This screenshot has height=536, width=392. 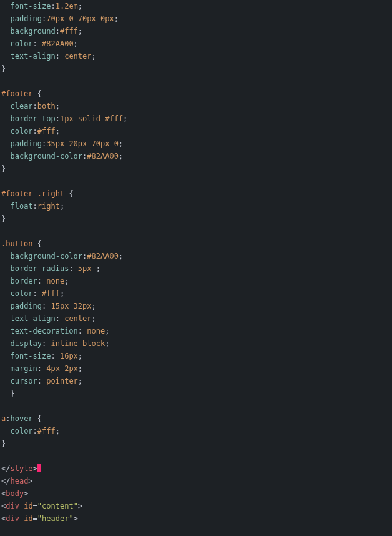 What do you see at coordinates (196, 44) in the screenshot?
I see `code-line: color: #82AA00;` at bounding box center [196, 44].